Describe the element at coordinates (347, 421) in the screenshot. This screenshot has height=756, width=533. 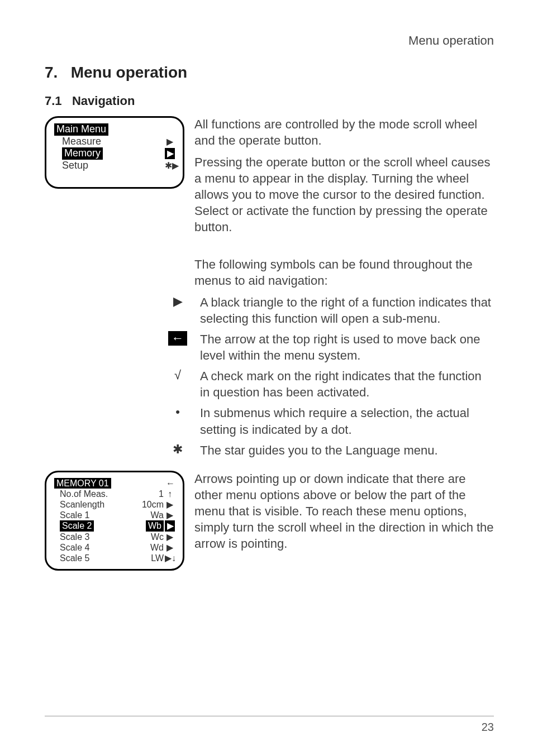
I see `legend-desc: In submenus which require a selection, t…` at that location.